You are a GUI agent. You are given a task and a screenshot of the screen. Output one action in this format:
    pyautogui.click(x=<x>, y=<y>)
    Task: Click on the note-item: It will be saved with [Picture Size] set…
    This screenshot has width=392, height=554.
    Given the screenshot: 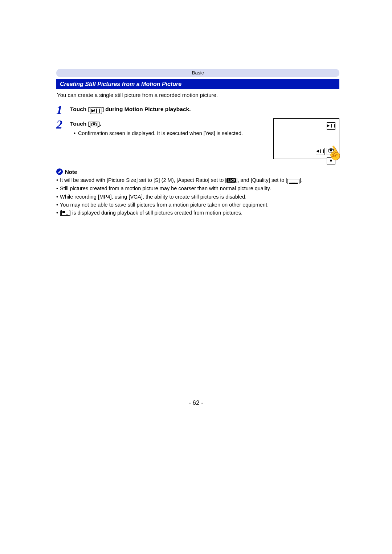 What is the action you would take?
    pyautogui.click(x=200, y=180)
    